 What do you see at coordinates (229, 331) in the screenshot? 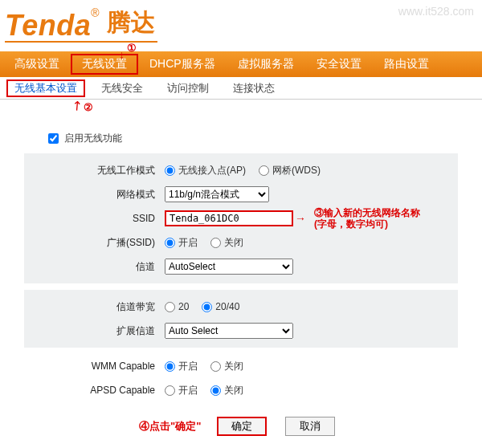
I see `select-ext-channel: Auto Select` at bounding box center [229, 331].